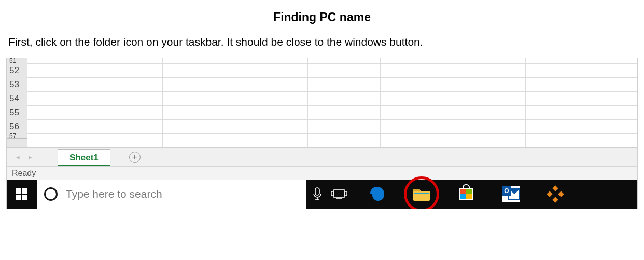 Image resolution: width=644 pixels, height=260 pixels. Describe the element at coordinates (51, 194) in the screenshot. I see `cortana-icon` at that location.